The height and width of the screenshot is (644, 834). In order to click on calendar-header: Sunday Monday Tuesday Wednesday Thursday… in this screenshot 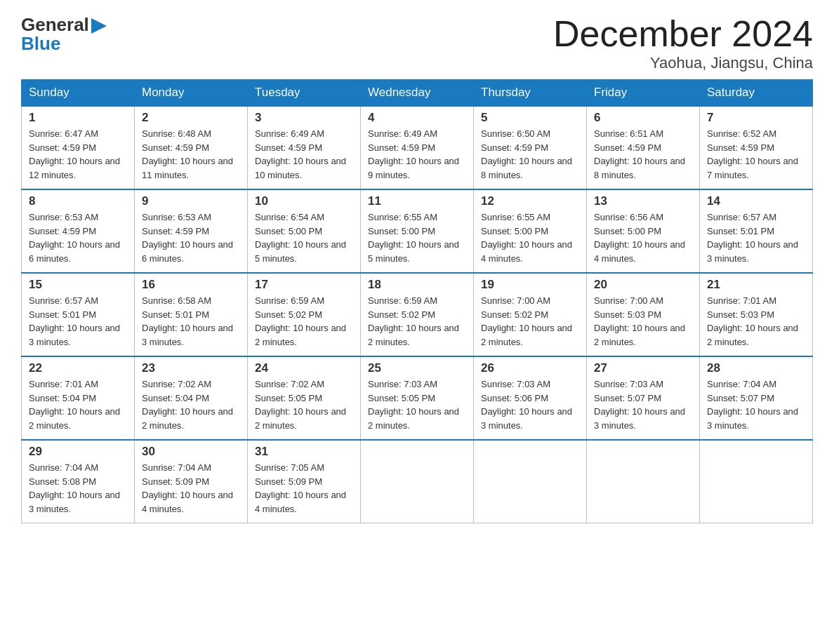, I will do `click(417, 93)`.